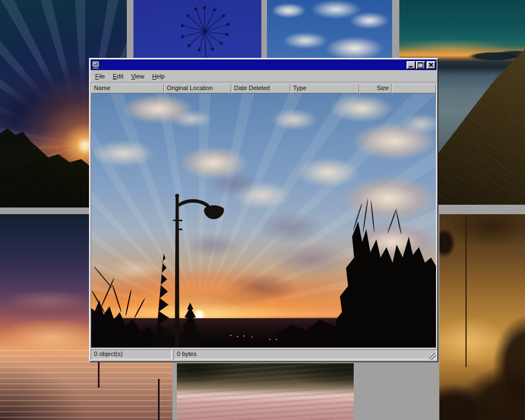  Describe the element at coordinates (482, 317) in the screenshot. I see `wallpaper-tile-golden-blur` at that location.